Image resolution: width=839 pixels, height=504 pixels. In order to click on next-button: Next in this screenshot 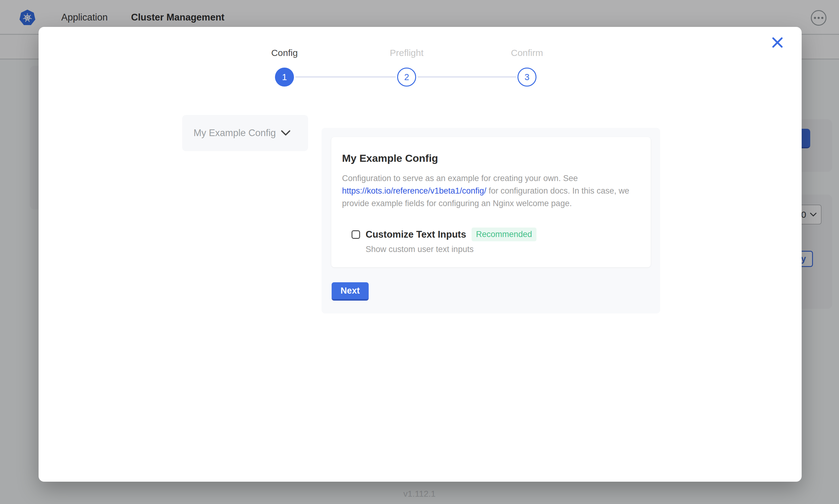, I will do `click(350, 291)`.